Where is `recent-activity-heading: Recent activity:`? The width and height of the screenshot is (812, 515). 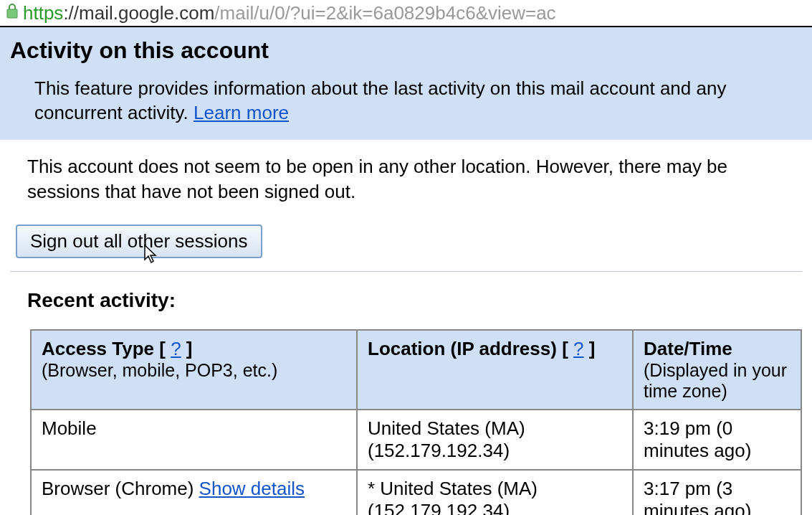
recent-activity-heading: Recent activity: is located at coordinates (406, 301).